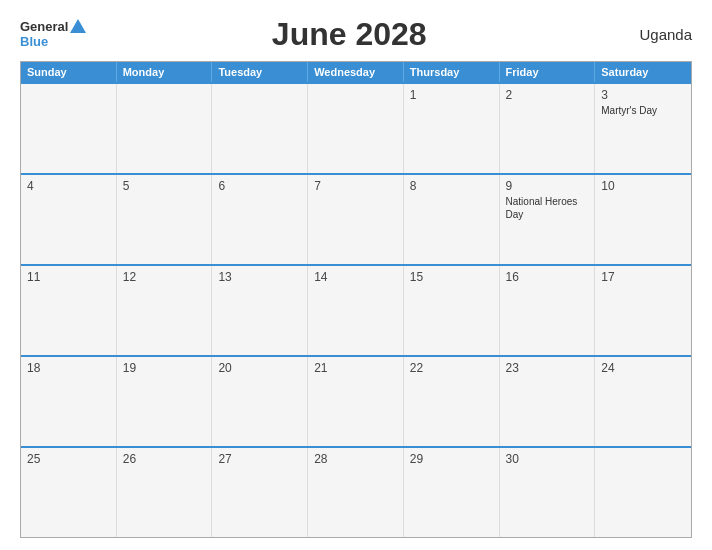 The height and width of the screenshot is (550, 712). What do you see at coordinates (165, 72) in the screenshot?
I see `header-monday: Monday` at bounding box center [165, 72].